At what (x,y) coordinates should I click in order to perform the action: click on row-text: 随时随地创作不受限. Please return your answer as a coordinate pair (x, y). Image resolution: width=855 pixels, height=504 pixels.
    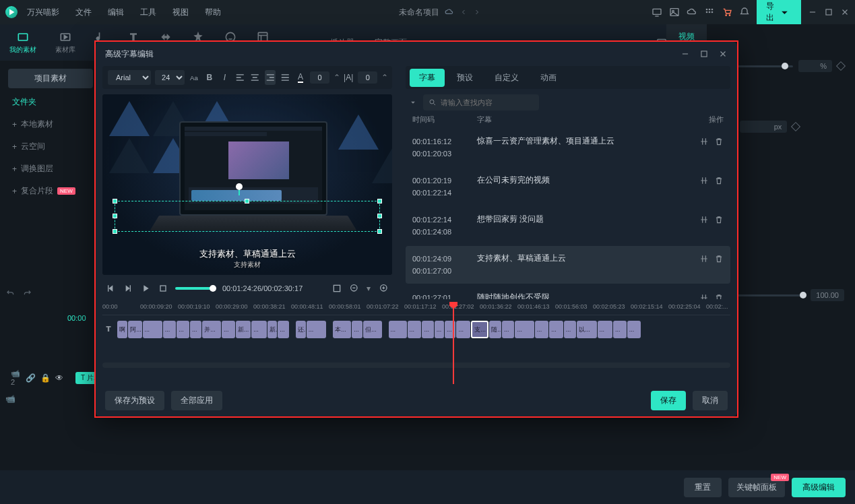
    Looking at the image, I should click on (583, 295).